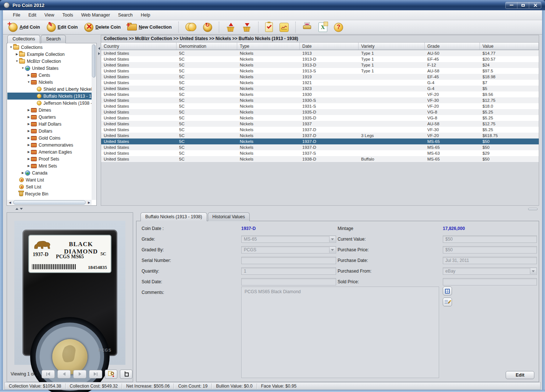  Describe the element at coordinates (320, 153) in the screenshot. I see `table-row-17: United States5CNickels1937-SMS-63$29` at that location.